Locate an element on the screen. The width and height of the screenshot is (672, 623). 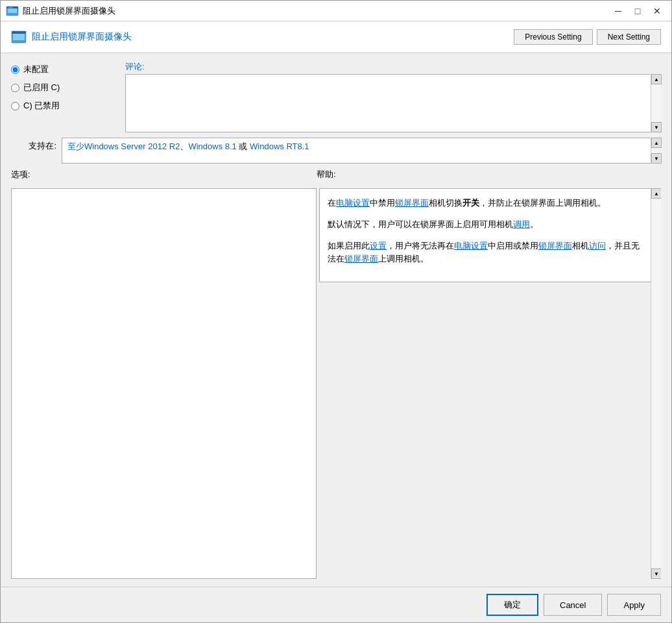
help-bold-switch: 开关 is located at coordinates (471, 202).